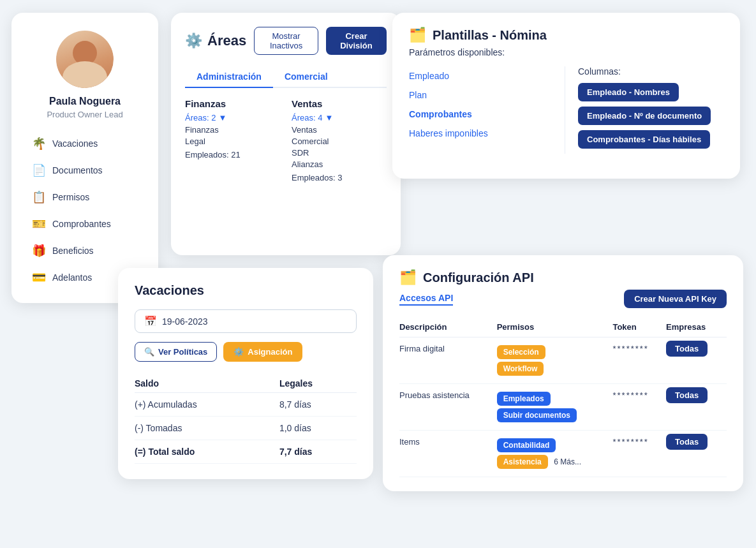  I want to click on org-icon: ⚙️, so click(194, 41).